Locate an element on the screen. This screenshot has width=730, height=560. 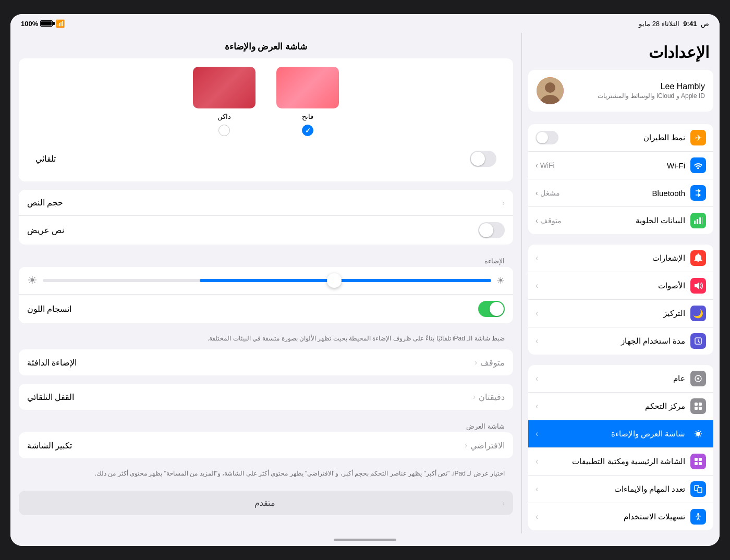
sounds-label: الأصوات is located at coordinates (672, 286).